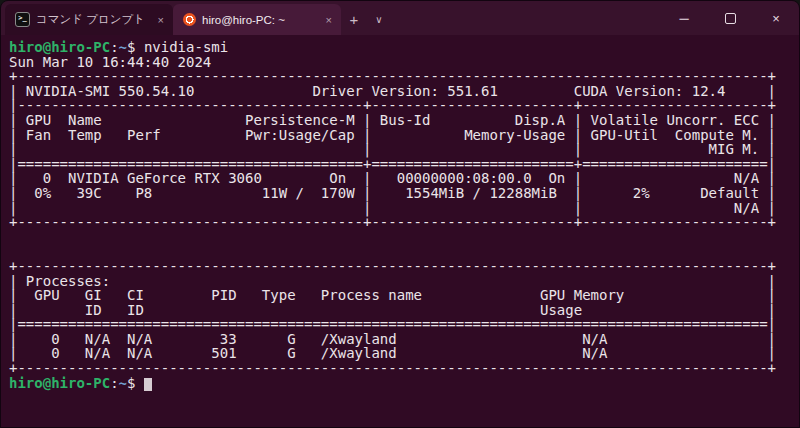  Describe the element at coordinates (526, 18) in the screenshot. I see `titlebar-drag-region` at that location.